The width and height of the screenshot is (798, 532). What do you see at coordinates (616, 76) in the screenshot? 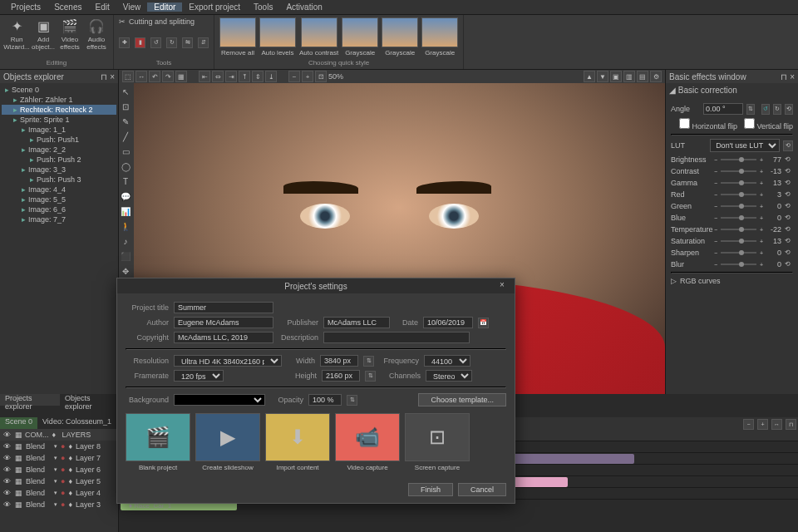
I see `ct-layout1: ▣` at bounding box center [616, 76].